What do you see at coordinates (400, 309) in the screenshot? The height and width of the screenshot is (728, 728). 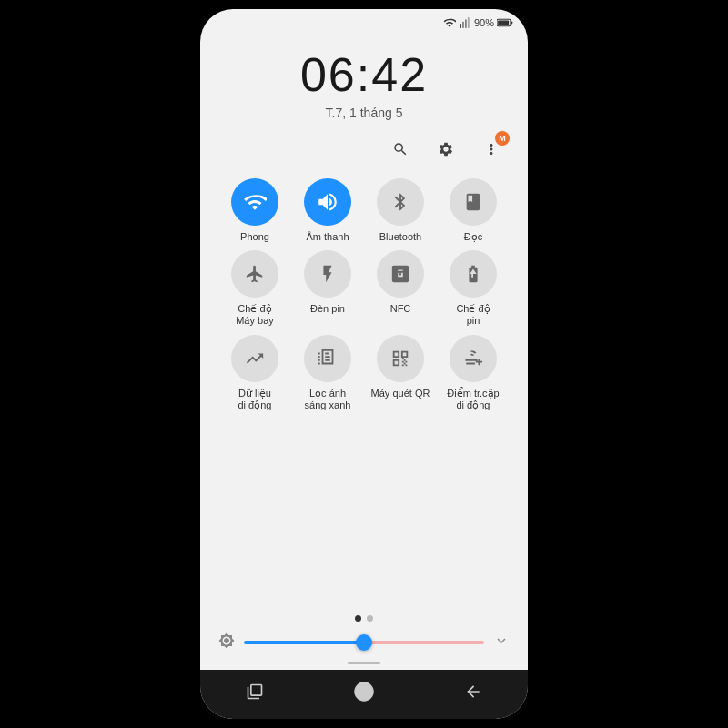 I see `nfc-label: NFC` at bounding box center [400, 309].